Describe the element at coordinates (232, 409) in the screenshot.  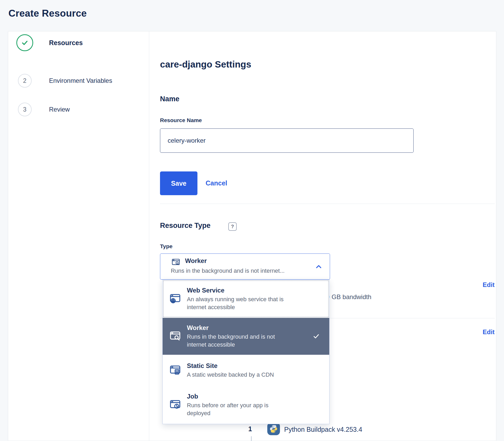
I see `option-description: Runs before or after your app is deploye…` at that location.